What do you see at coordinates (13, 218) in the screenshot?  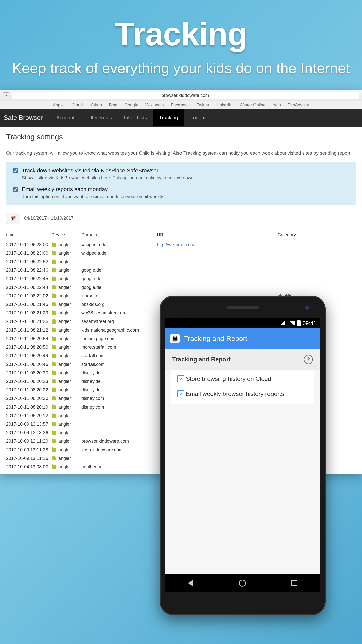 I see `calendar-icon-button: 📅` at bounding box center [13, 218].